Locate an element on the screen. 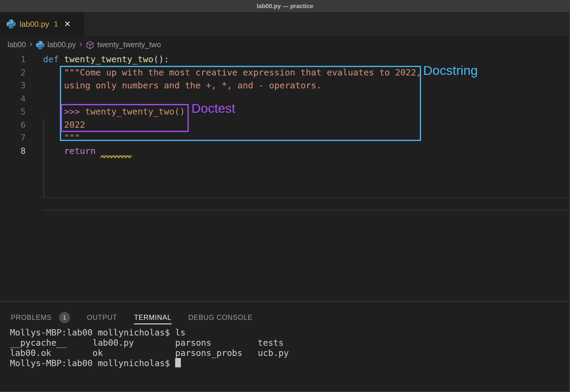  window-title: lab00.py — practice is located at coordinates (285, 6).